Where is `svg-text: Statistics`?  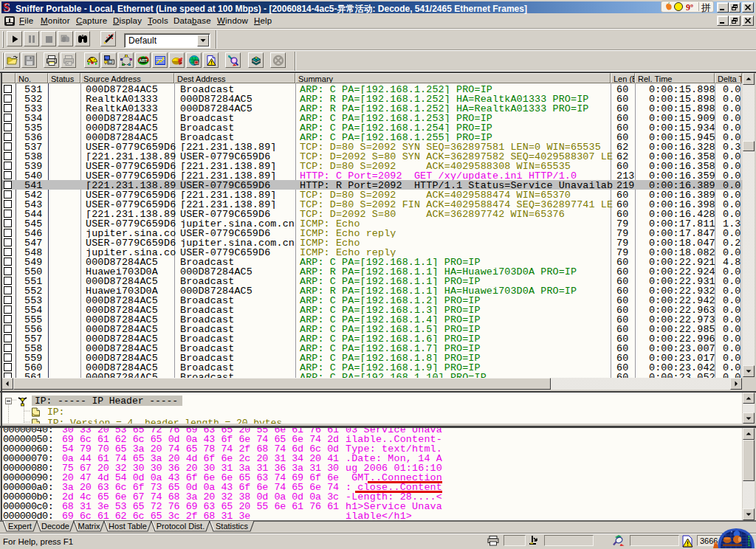
svg-text: Statistics is located at coordinates (232, 526).